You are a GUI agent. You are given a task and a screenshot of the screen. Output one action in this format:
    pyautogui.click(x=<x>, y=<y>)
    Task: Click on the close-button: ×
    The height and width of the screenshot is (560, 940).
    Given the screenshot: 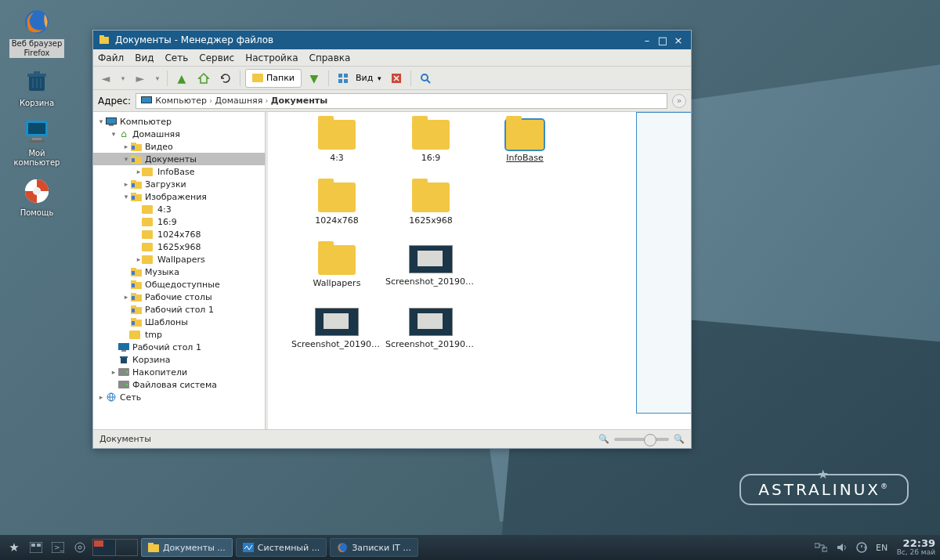 What is the action you would take?
    pyautogui.click(x=678, y=41)
    